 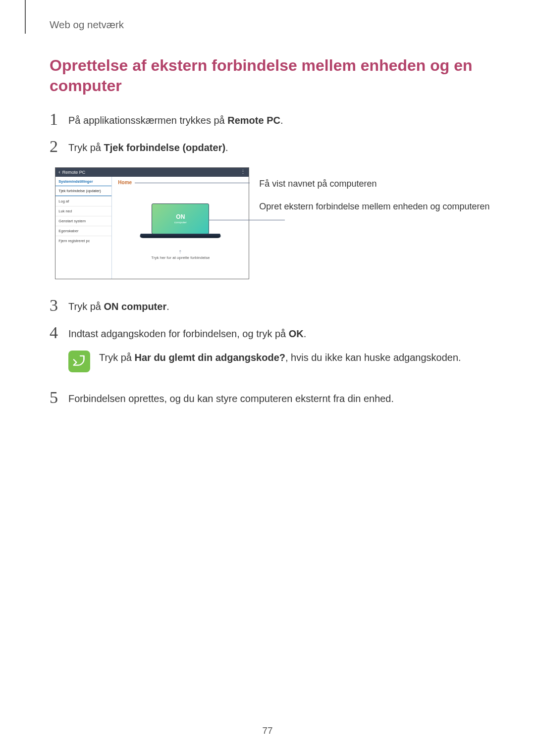 What do you see at coordinates (84, 228) in the screenshot?
I see `sidebar: Systemindstillinger Tjek forbindelse (op…` at bounding box center [84, 228].